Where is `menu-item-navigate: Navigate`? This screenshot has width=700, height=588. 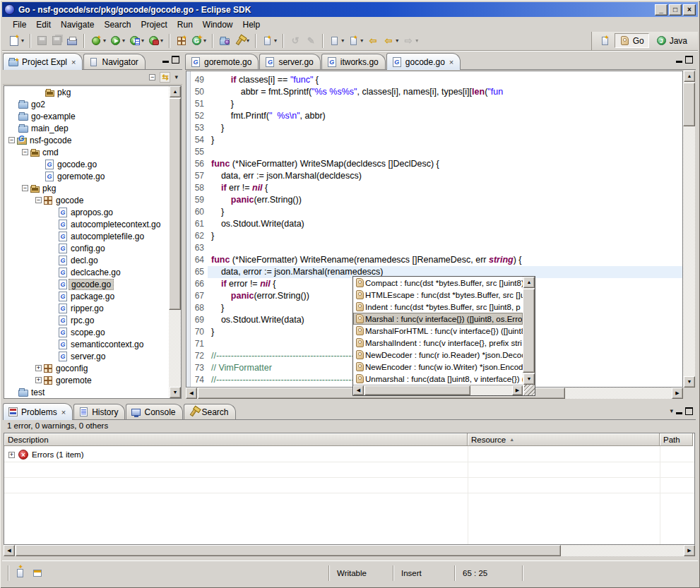 menu-item-navigate: Navigate is located at coordinates (78, 25).